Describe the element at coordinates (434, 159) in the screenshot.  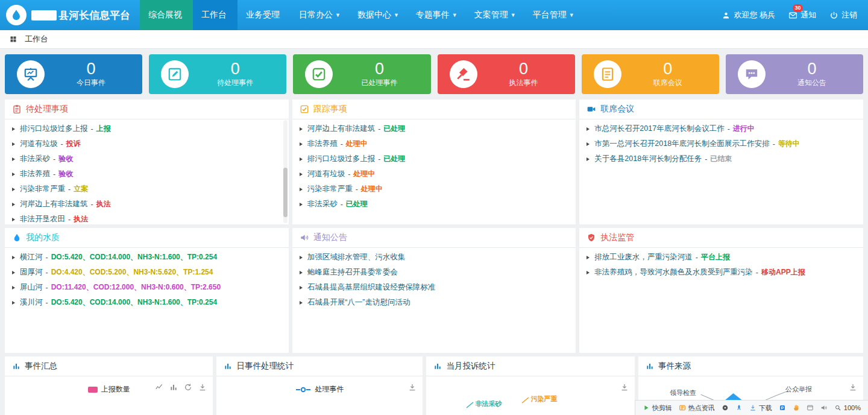
I see `list-item: 排污口垃圾过多上报 - 已处理` at that location.